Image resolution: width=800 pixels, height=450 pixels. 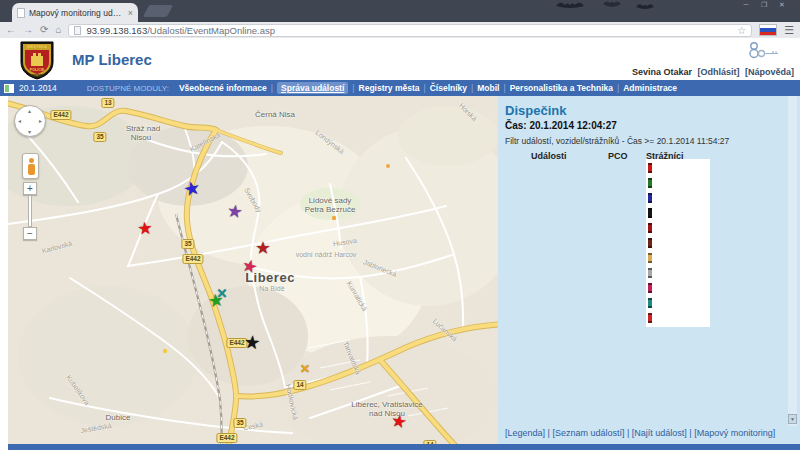 What do you see at coordinates (58, 30) in the screenshot?
I see `home-button: ⌂` at bounding box center [58, 30].